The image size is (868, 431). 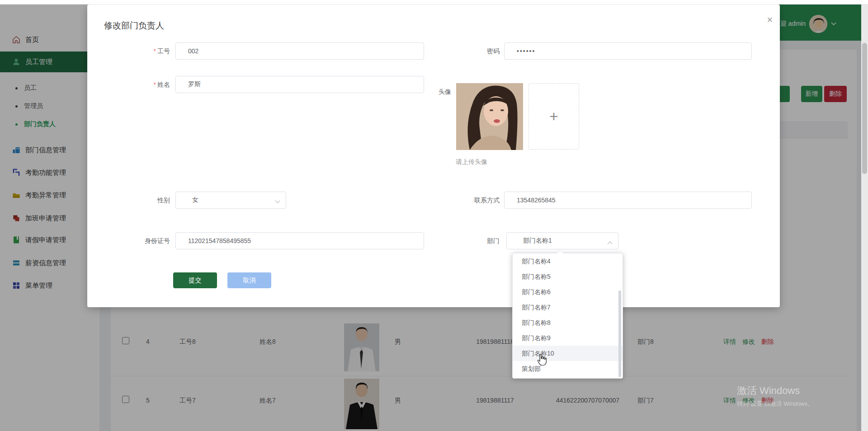 I want to click on emp-no-field, so click(x=300, y=51).